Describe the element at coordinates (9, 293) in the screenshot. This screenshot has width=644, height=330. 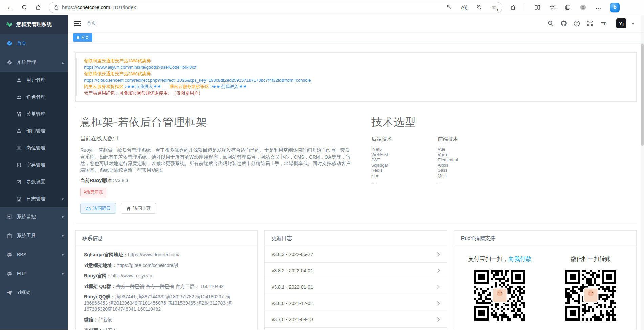
I see `paper-plane-icon` at that location.